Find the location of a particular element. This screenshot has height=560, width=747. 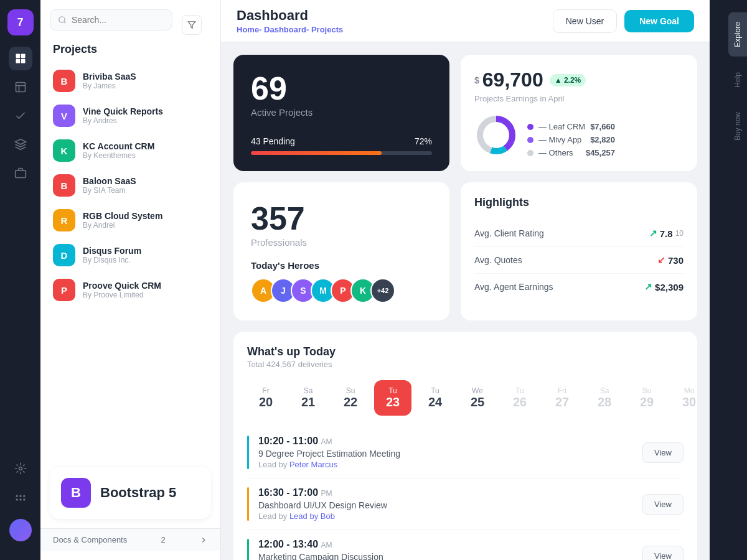

right-panel: Explore Help Buy now is located at coordinates (728, 280).